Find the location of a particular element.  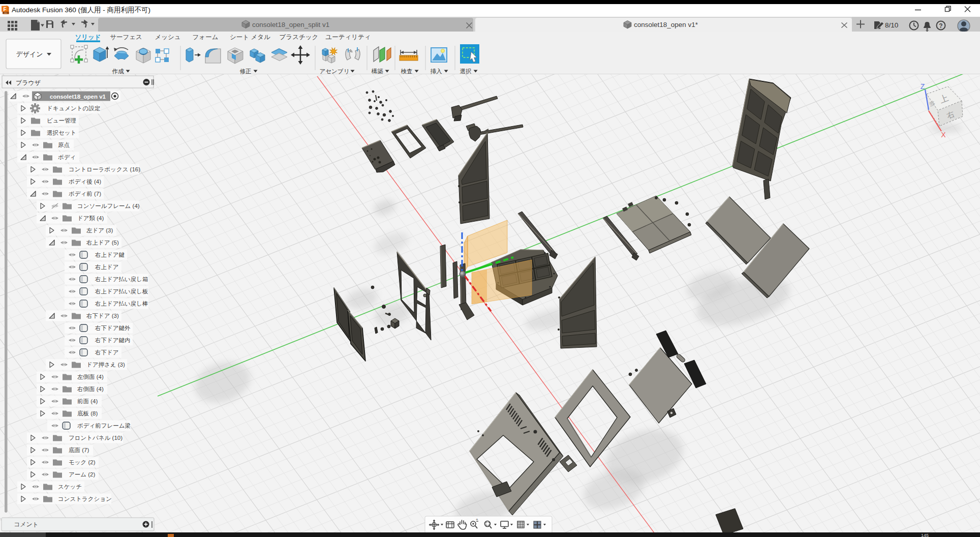

svg-text: ボディ前 (7) is located at coordinates (85, 194).